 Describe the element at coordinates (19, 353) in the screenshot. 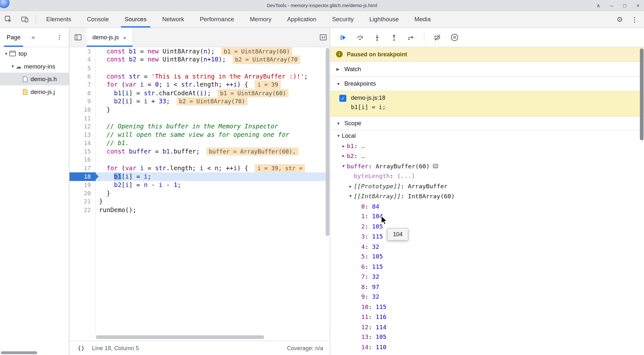

I see `navigator-horizontal-scrollbar` at that location.